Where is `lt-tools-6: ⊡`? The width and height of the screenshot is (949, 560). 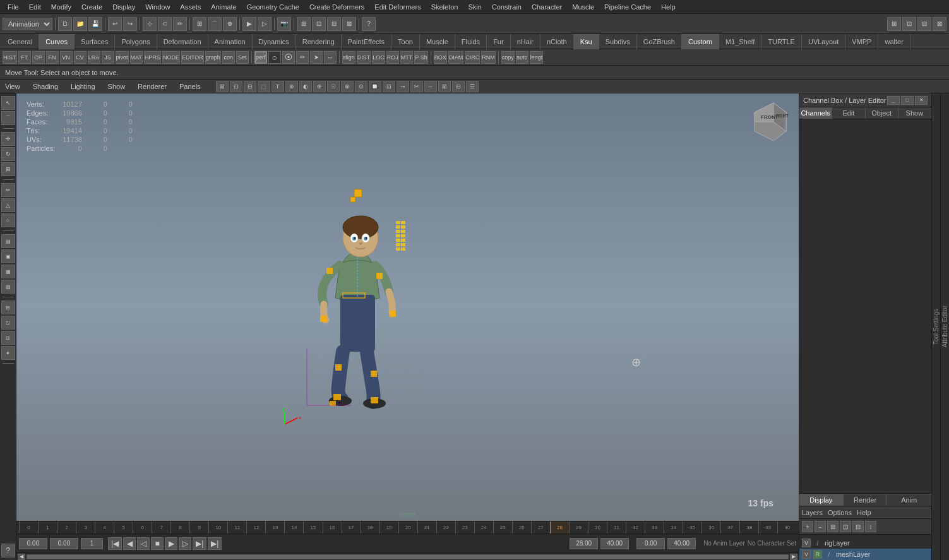
lt-tools-6: ⊡ is located at coordinates (8, 323).